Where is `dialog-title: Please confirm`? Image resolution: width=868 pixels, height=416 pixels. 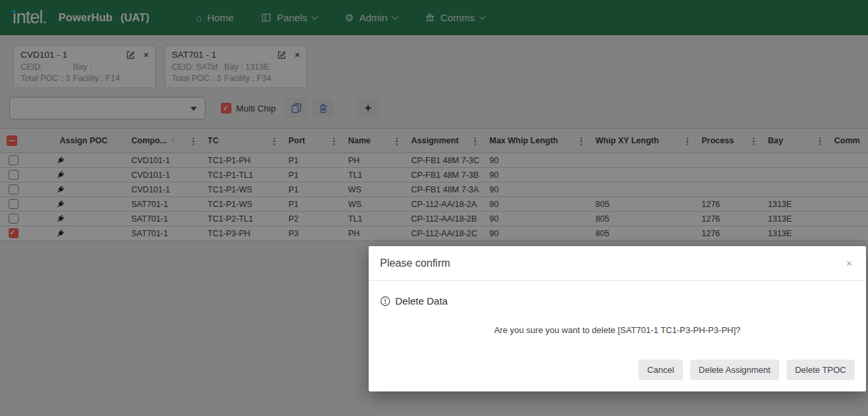
dialog-title: Please confirm is located at coordinates (415, 263).